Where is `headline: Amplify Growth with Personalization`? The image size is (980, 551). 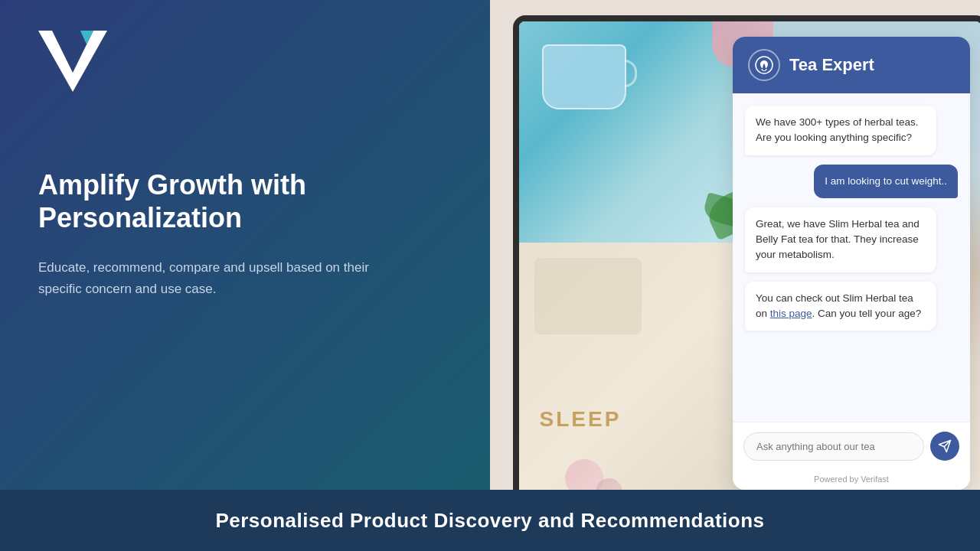 headline: Amplify Growth with Personalization is located at coordinates (245, 201).